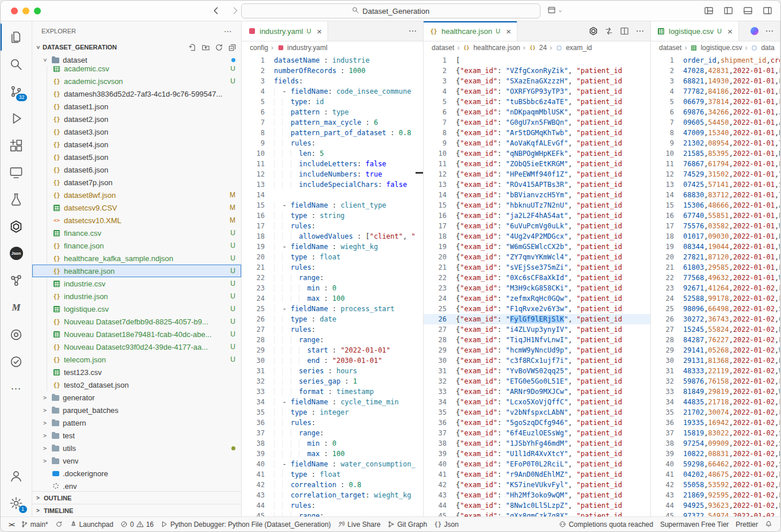 This screenshot has height=532, width=781. Describe the element at coordinates (16, 361) in the screenshot. I see `target-extension-icon` at that location.